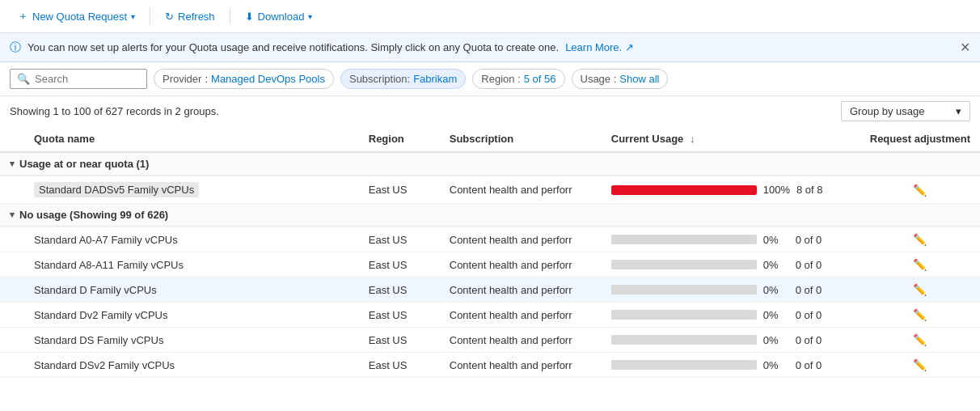 Image resolution: width=980 pixels, height=411 pixels. I want to click on provider-value: Managed DevOps Pools, so click(268, 79).